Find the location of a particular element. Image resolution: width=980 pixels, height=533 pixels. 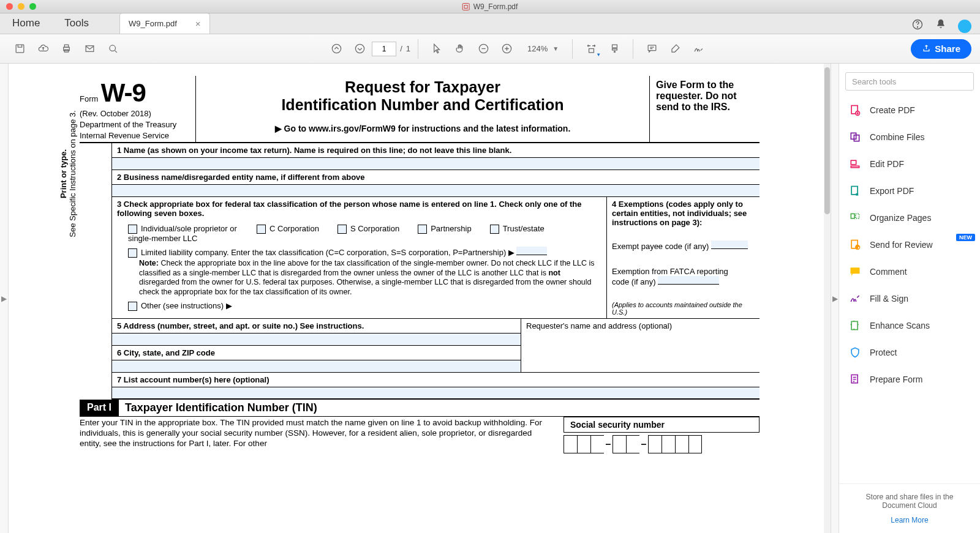

side-instructions: Print or type. See Specific Instructions… is located at coordinates (68, 174).